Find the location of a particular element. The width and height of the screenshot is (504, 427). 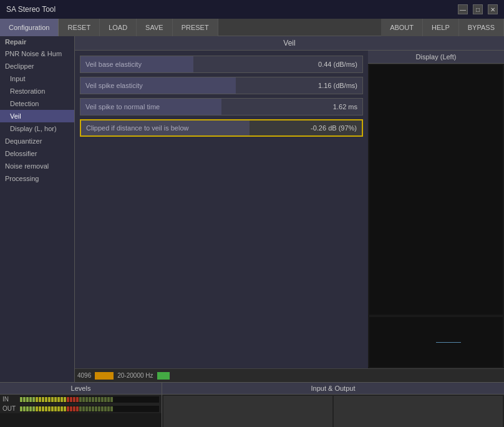

preset-button: PRESET is located at coordinates (196, 27).